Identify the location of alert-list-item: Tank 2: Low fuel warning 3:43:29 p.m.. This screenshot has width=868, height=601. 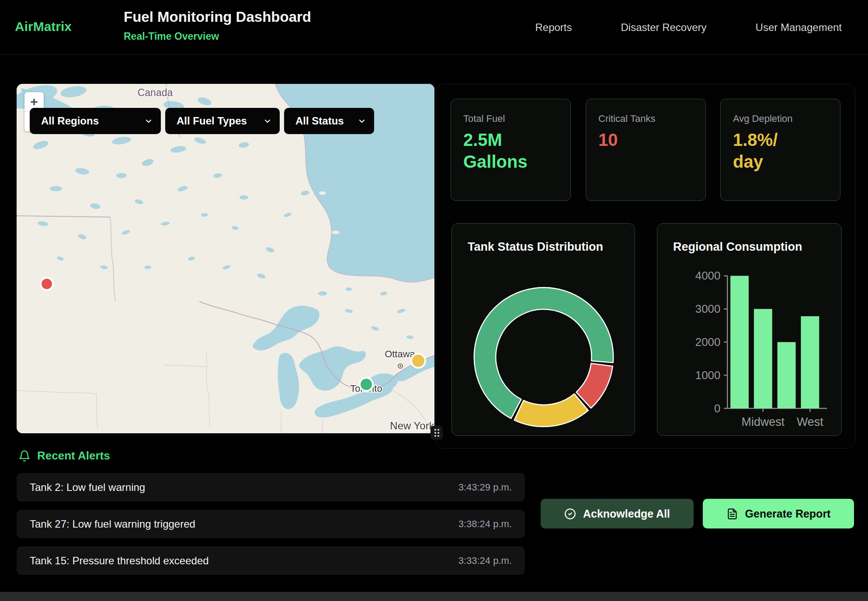
(271, 487).